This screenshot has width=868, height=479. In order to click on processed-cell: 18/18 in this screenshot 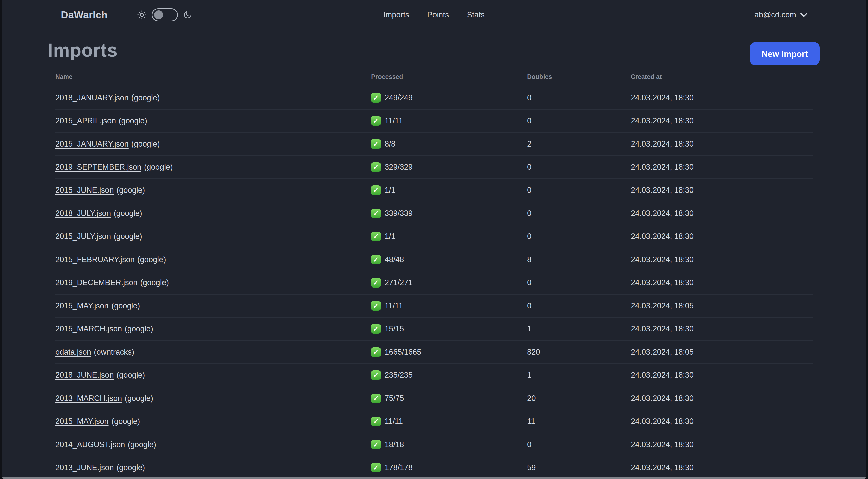, I will do `click(450, 445)`.